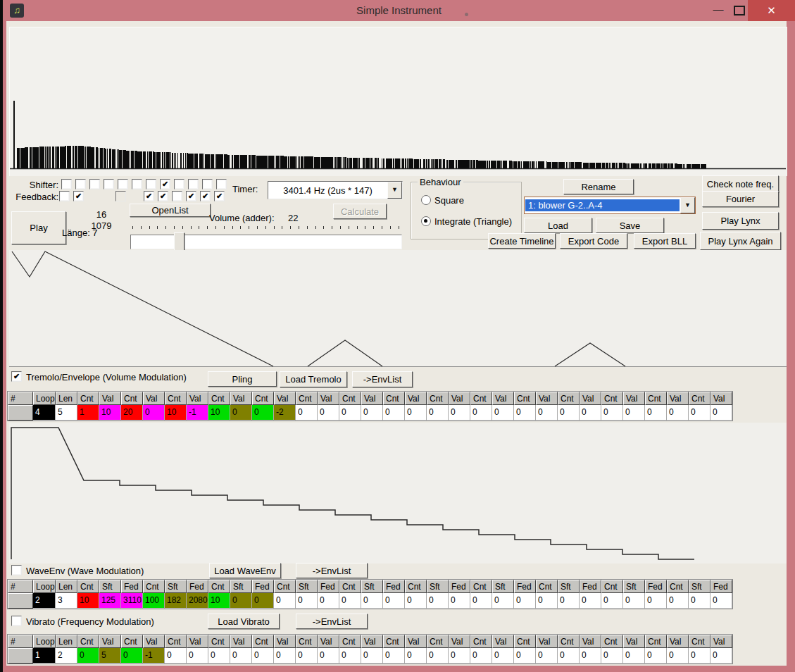 The image size is (795, 672). I want to click on value-cell: 2080, so click(197, 601).